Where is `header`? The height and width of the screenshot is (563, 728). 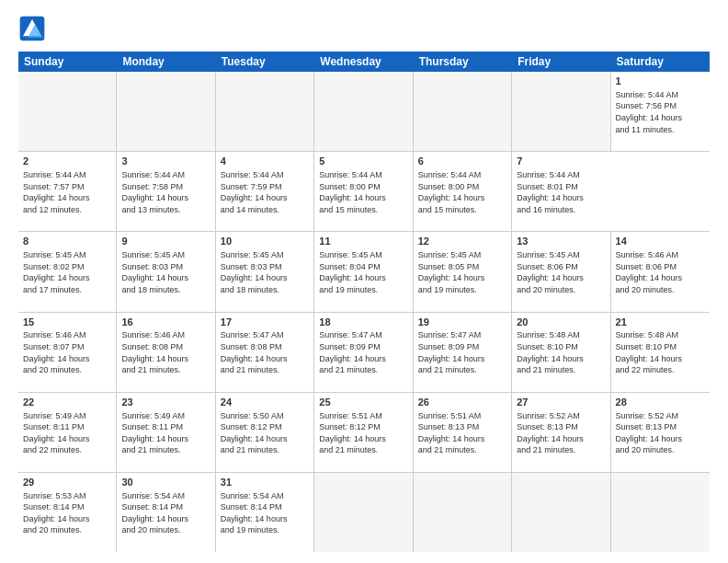 header is located at coordinates (364, 29).